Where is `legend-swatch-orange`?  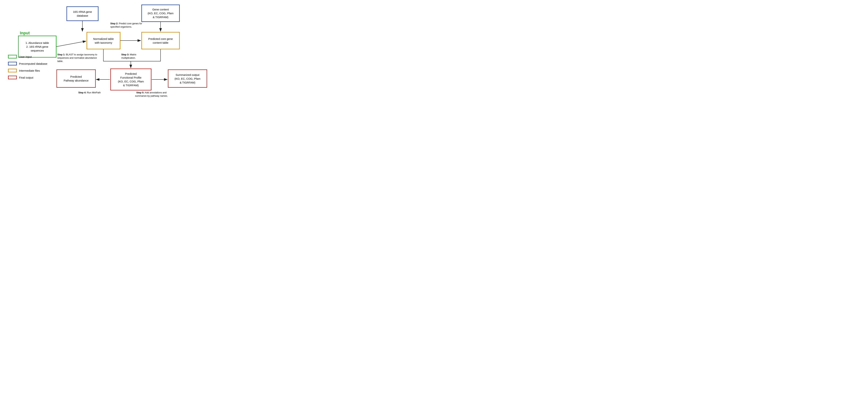
legend-swatch-orange is located at coordinates (12, 71).